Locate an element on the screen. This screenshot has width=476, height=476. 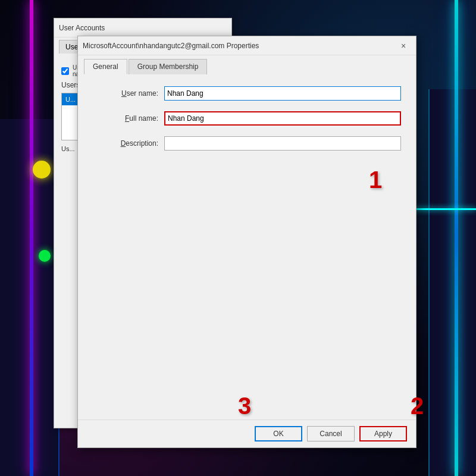
ok-button: OK is located at coordinates (278, 434).